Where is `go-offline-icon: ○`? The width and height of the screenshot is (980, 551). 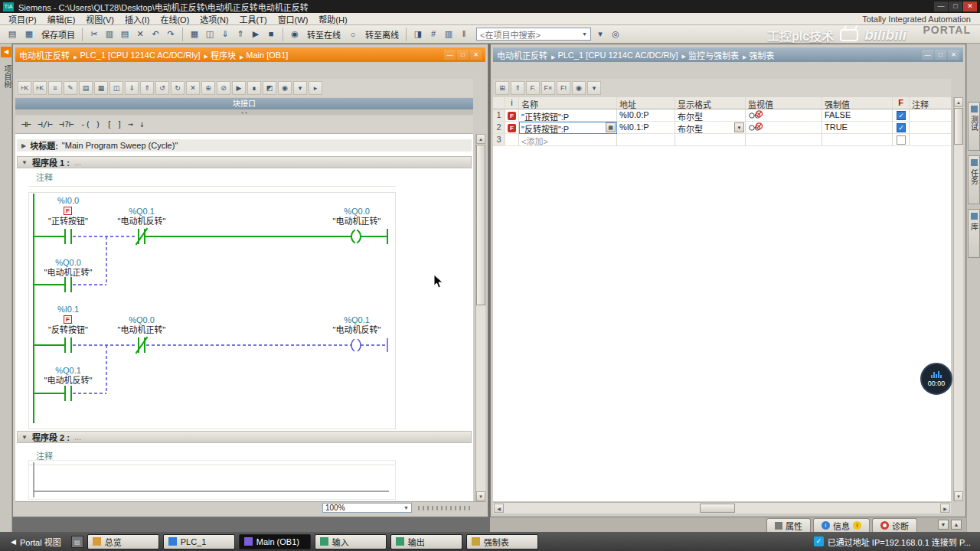
go-offline-icon: ○ is located at coordinates (353, 34).